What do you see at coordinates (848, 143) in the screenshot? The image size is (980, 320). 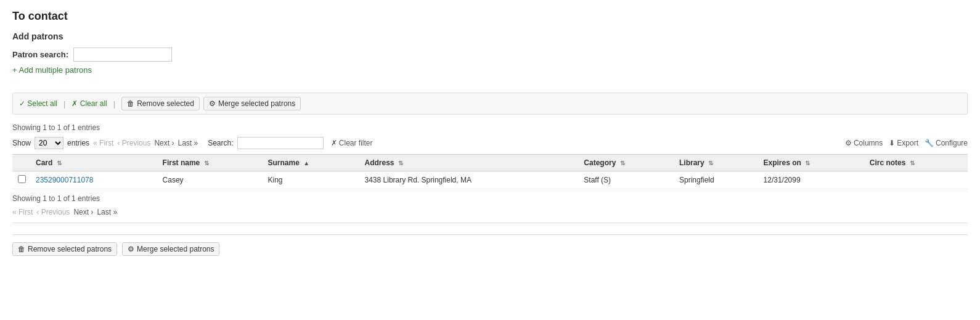 I see `columns-icon: ⚙` at bounding box center [848, 143].